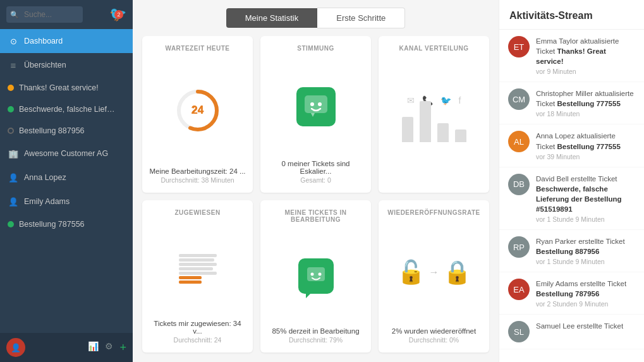  What do you see at coordinates (585, 99) in the screenshot?
I see `activity-text: Christopher Miller aktualisierte Ticket …` at bounding box center [585, 99].